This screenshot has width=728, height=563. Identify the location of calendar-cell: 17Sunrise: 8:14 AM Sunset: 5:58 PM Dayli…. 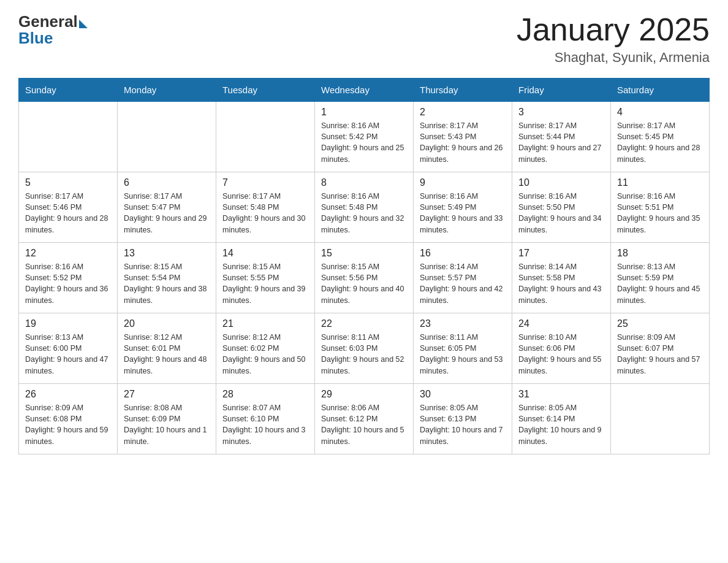
(561, 278).